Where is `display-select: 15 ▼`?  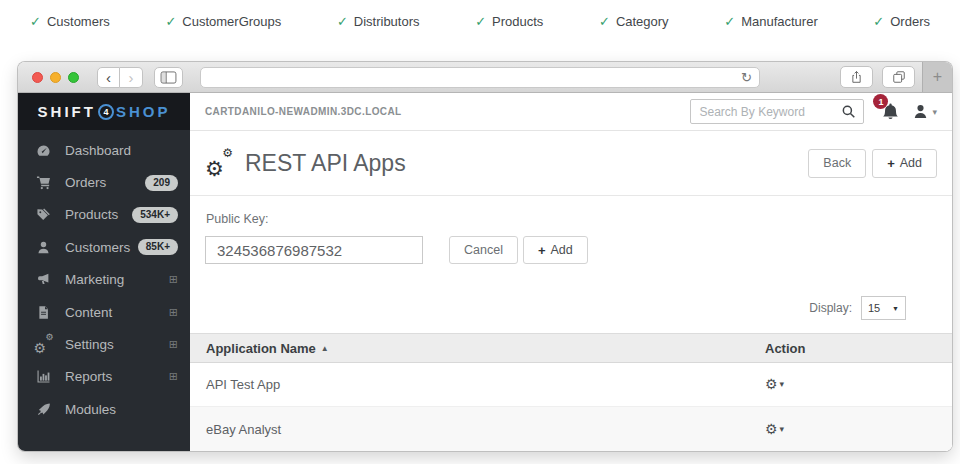
display-select: 15 ▼ is located at coordinates (884, 308).